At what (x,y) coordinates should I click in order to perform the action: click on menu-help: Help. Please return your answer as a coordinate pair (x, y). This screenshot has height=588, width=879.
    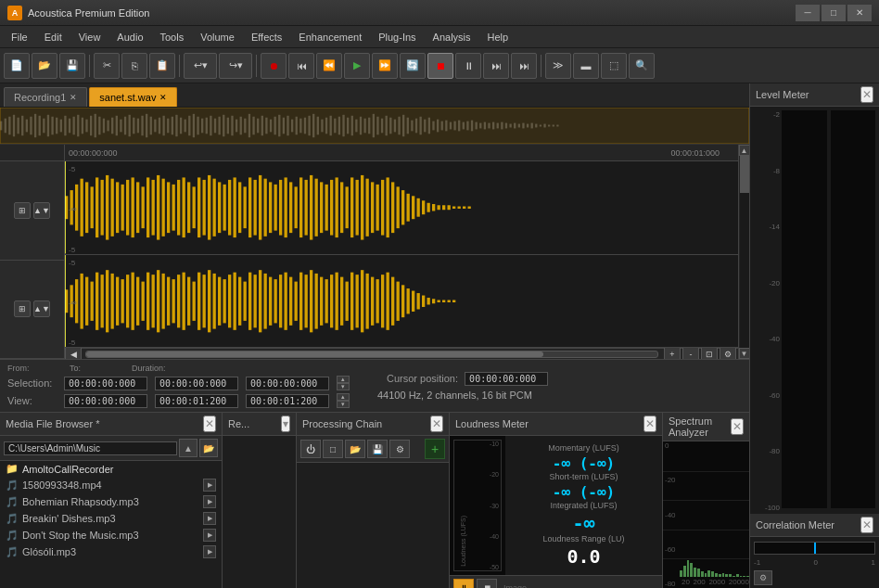
    Looking at the image, I should click on (499, 37).